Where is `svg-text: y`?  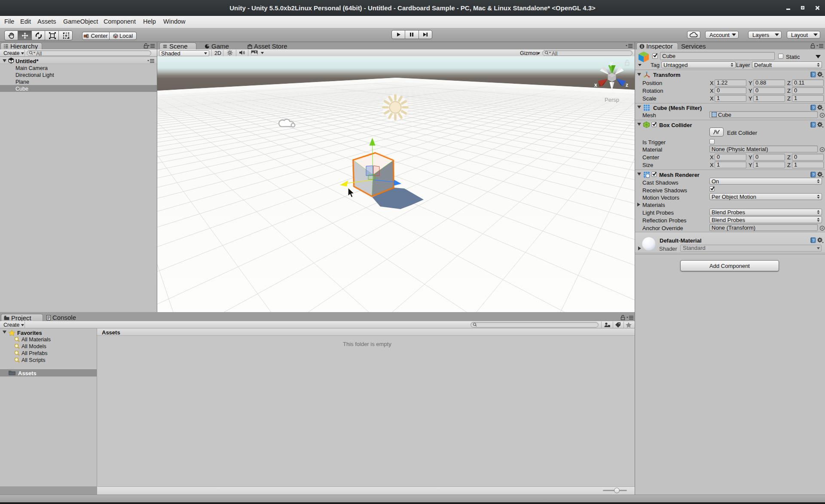
svg-text: y is located at coordinates (611, 63).